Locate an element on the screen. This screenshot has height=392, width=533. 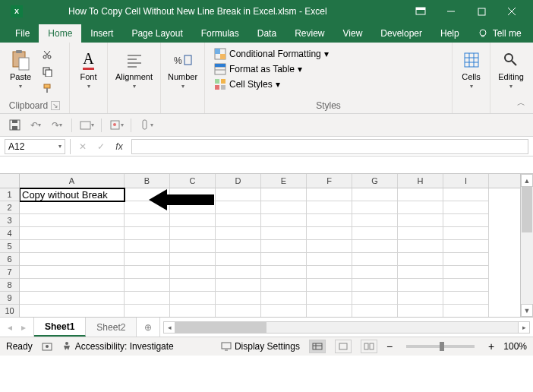
scroll-down-button: ▼ is located at coordinates (527, 310).